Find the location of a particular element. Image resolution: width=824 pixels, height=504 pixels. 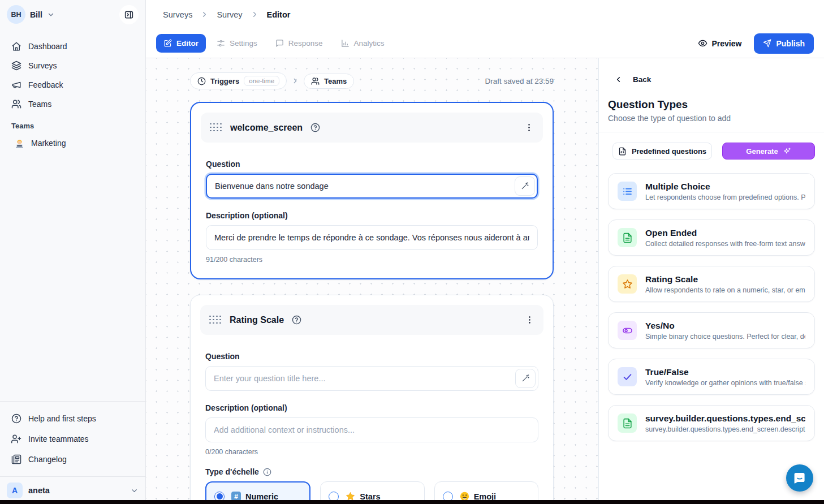

predefined-questions-button: Predefined questions is located at coordinates (662, 151).